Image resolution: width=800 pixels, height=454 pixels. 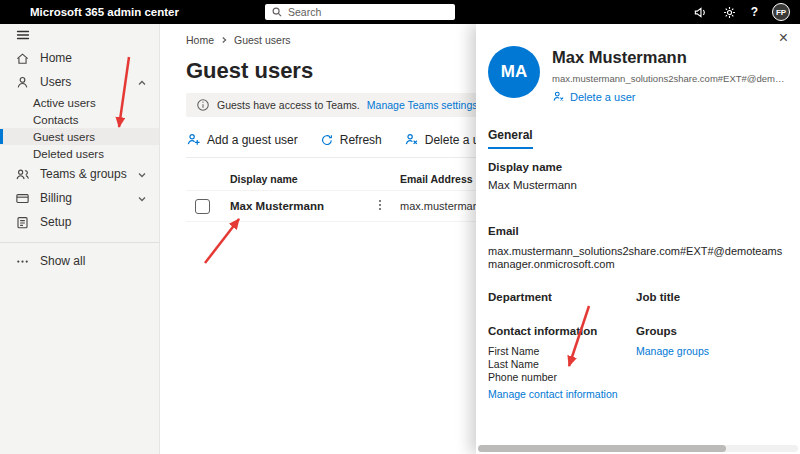 What do you see at coordinates (224, 40) in the screenshot?
I see `chevron-right-icon` at bounding box center [224, 40].